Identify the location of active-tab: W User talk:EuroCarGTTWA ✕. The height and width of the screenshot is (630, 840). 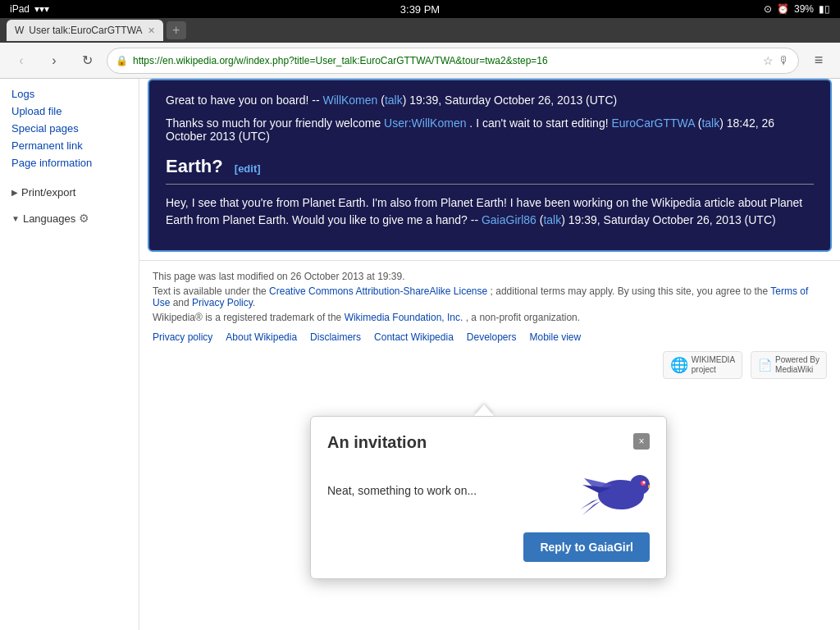
(85, 30).